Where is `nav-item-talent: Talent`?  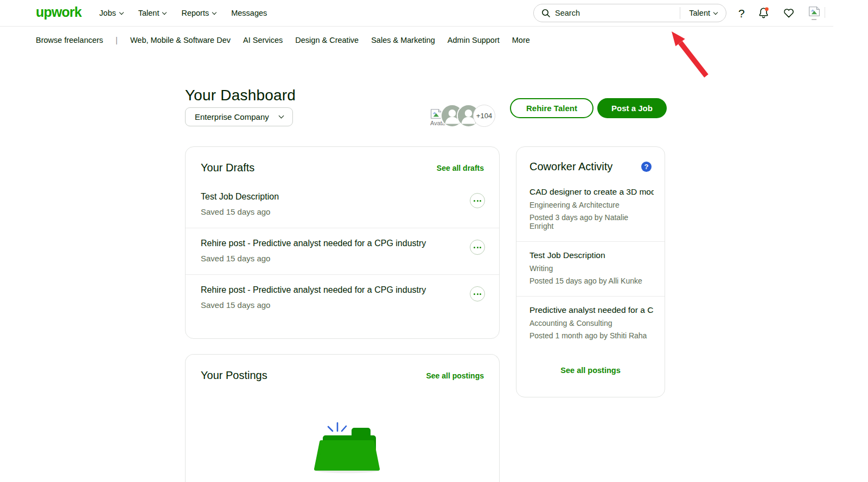
nav-item-talent: Talent is located at coordinates (152, 13).